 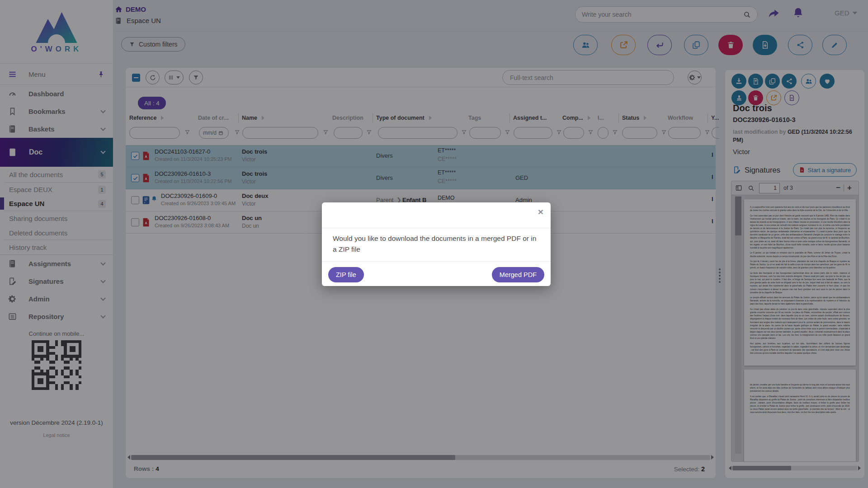 I want to click on dialog-header: ×, so click(x=436, y=215).